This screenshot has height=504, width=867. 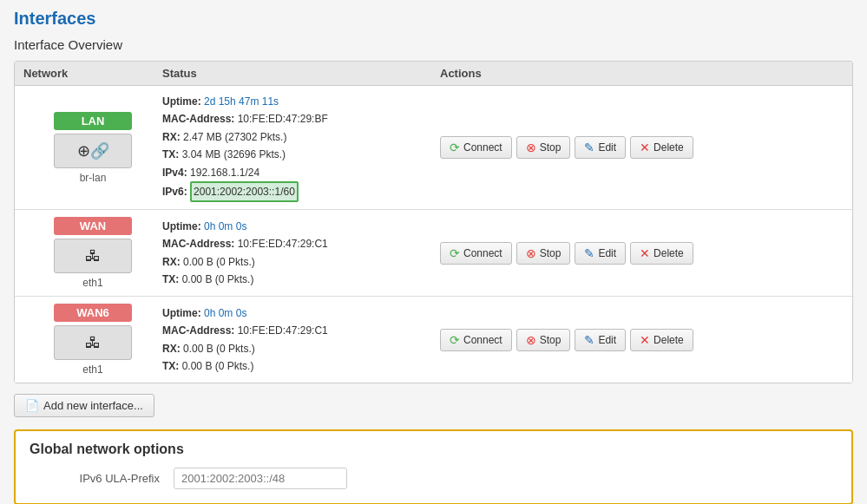 What do you see at coordinates (94, 178) in the screenshot?
I see `network-label-lan: br-lan` at bounding box center [94, 178].